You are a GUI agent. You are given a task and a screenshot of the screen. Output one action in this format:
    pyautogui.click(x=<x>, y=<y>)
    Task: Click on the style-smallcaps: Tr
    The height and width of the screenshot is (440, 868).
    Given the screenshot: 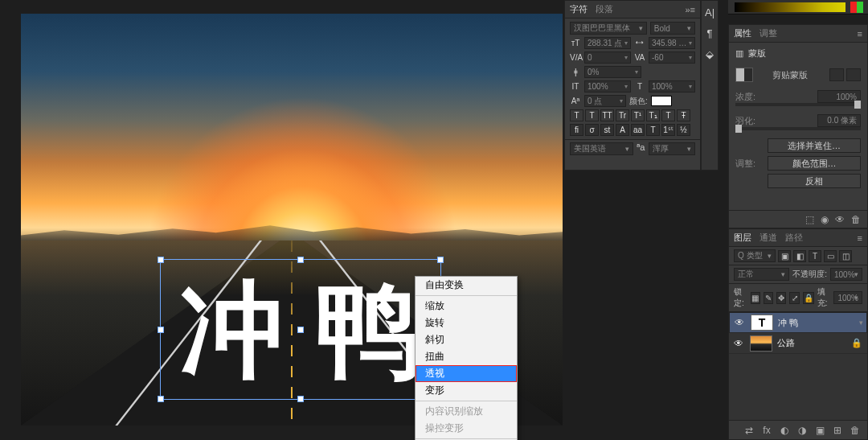 What is the action you would take?
    pyautogui.click(x=622, y=116)
    